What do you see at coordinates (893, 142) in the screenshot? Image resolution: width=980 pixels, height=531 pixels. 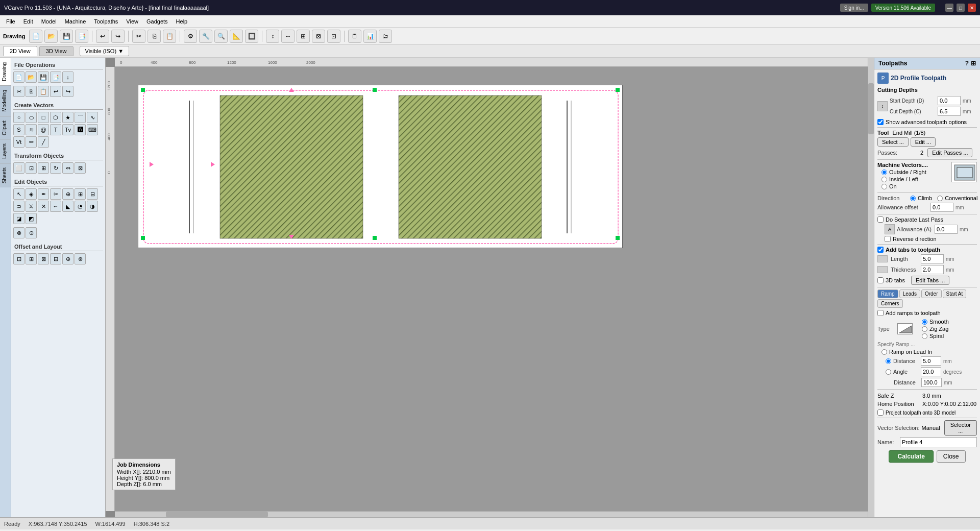 I see `select-tool-btn: Select ...` at bounding box center [893, 142].